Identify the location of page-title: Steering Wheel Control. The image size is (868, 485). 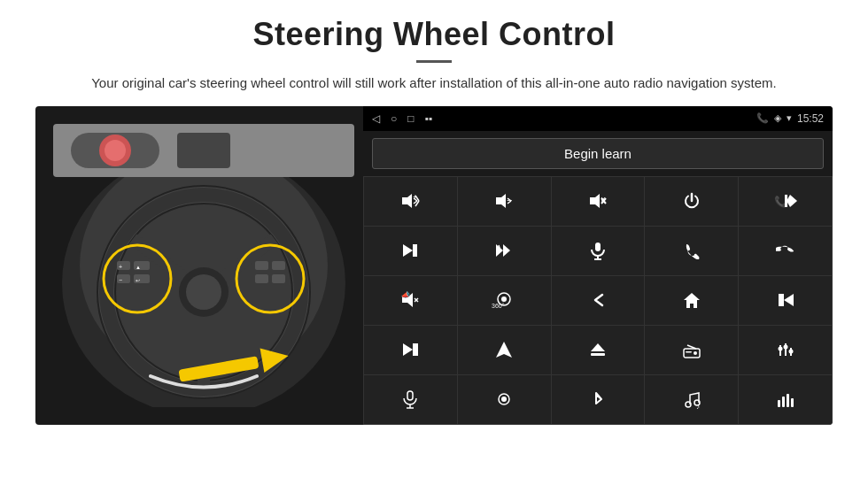
(434, 35).